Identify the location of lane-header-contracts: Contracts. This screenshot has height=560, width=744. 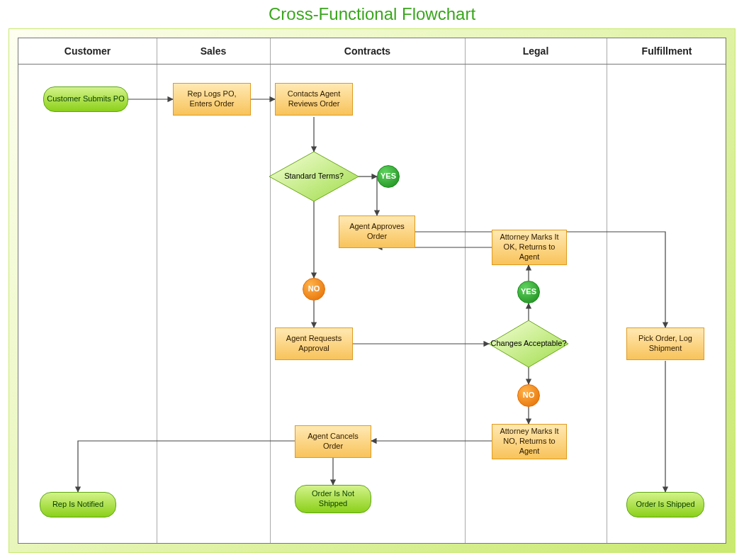
(367, 51).